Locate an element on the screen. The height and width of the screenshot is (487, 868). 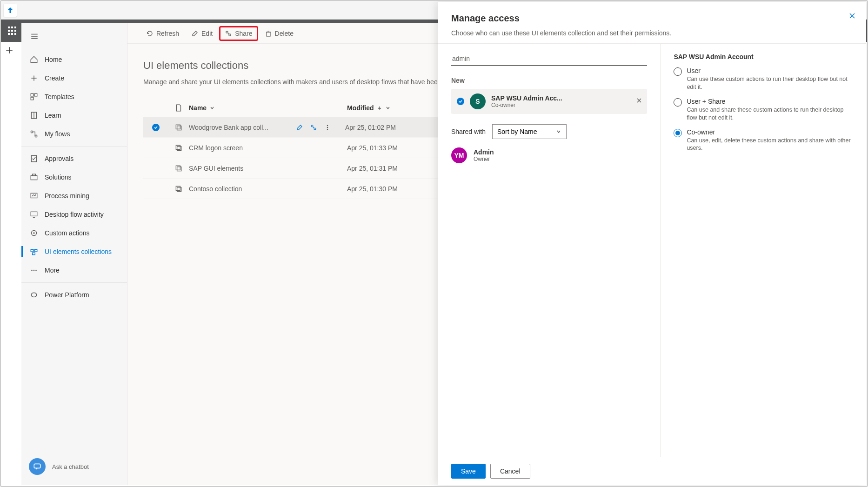
nav-separator is located at coordinates (74, 283).